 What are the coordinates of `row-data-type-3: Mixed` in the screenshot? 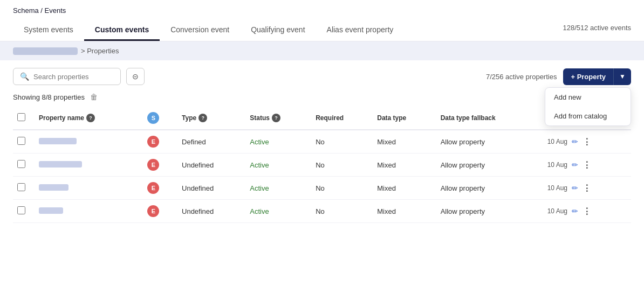 It's located at (405, 189).